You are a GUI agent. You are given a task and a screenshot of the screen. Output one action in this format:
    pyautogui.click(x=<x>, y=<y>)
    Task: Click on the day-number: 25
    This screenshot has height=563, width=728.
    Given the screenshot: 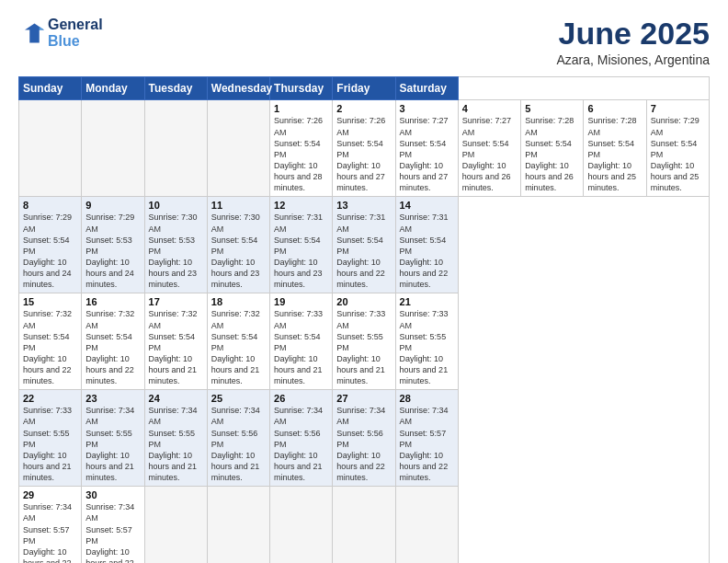 What is the action you would take?
    pyautogui.click(x=239, y=398)
    